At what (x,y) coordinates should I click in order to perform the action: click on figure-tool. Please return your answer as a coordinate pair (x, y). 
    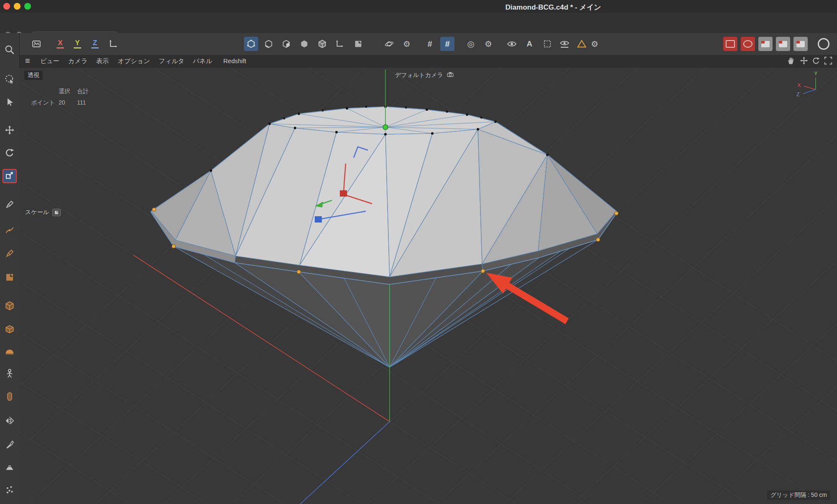
    Looking at the image, I should click on (10, 374).